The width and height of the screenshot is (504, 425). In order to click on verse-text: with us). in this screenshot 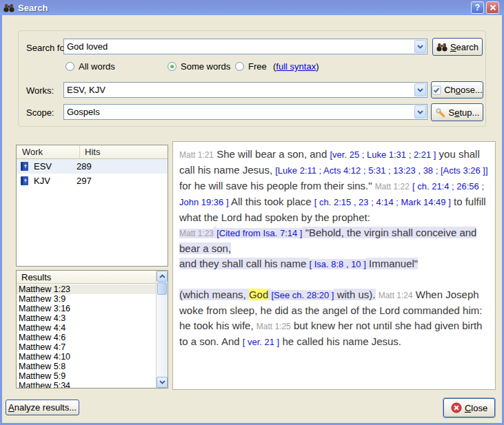, I will do `click(354, 295)`.